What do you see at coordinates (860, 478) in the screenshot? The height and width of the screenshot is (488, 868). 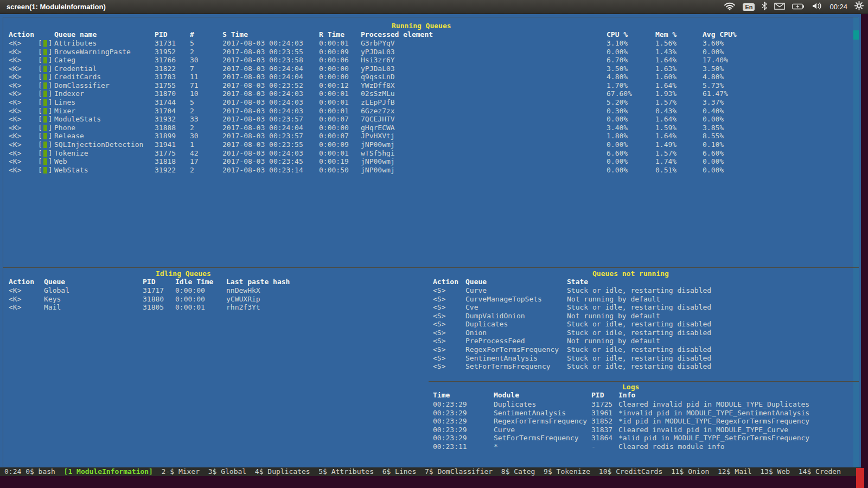 I see `red-indicator` at bounding box center [860, 478].